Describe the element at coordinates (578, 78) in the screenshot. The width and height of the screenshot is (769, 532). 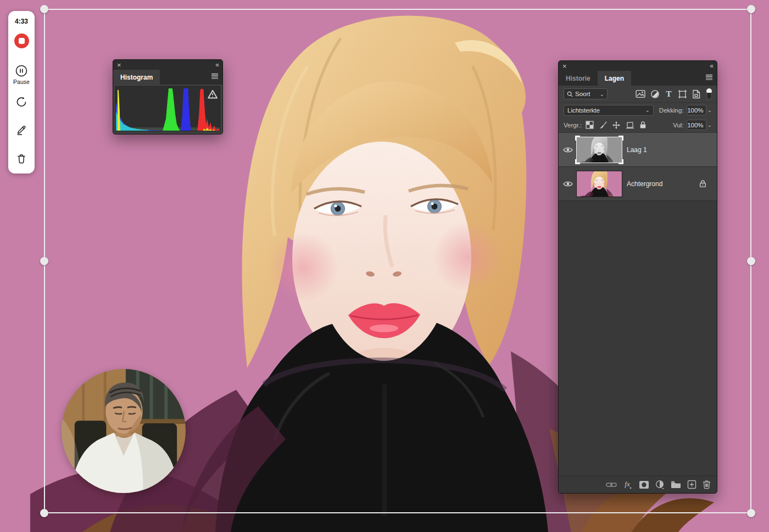
I see `tab-historie: Historie` at that location.